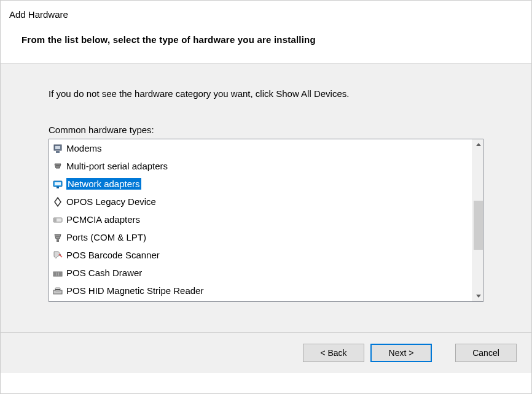 The image size is (532, 394). Describe the element at coordinates (111, 201) in the screenshot. I see `list-item-label: OPOS Legacy Device` at that location.